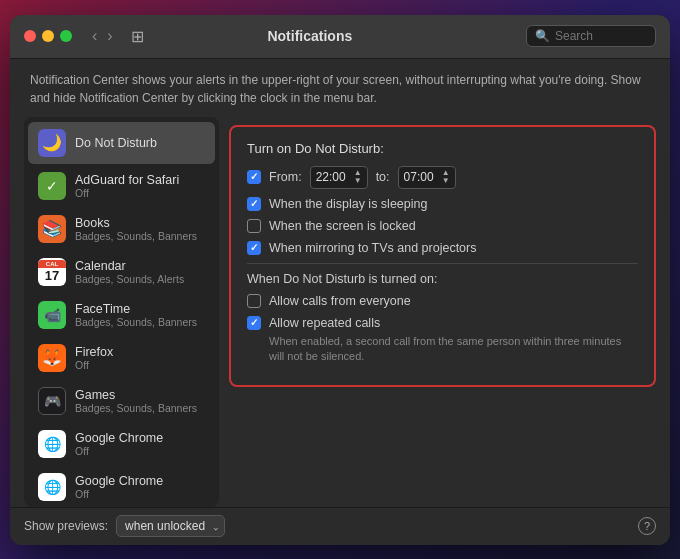  I want to click on google-chrome-2-icon: 🌐, so click(52, 487).